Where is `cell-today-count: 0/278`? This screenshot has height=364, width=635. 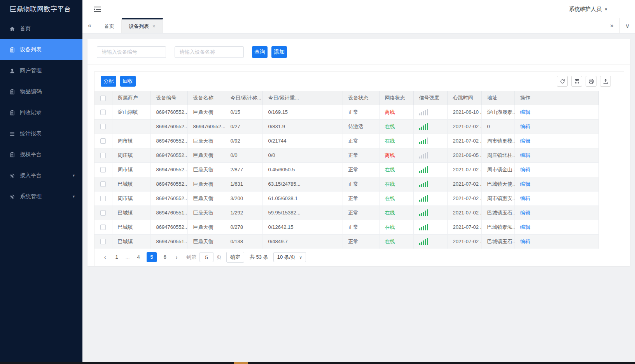
cell-today-count: 0/278 is located at coordinates (243, 227).